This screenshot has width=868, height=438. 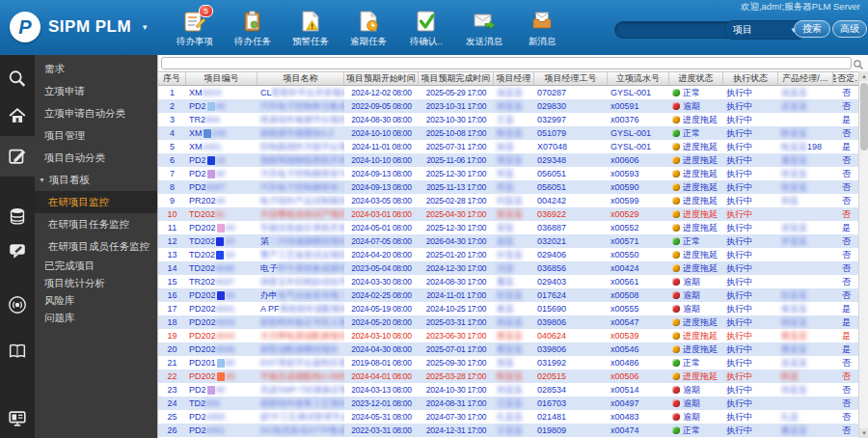 I want to click on search-icon, so click(x=858, y=63).